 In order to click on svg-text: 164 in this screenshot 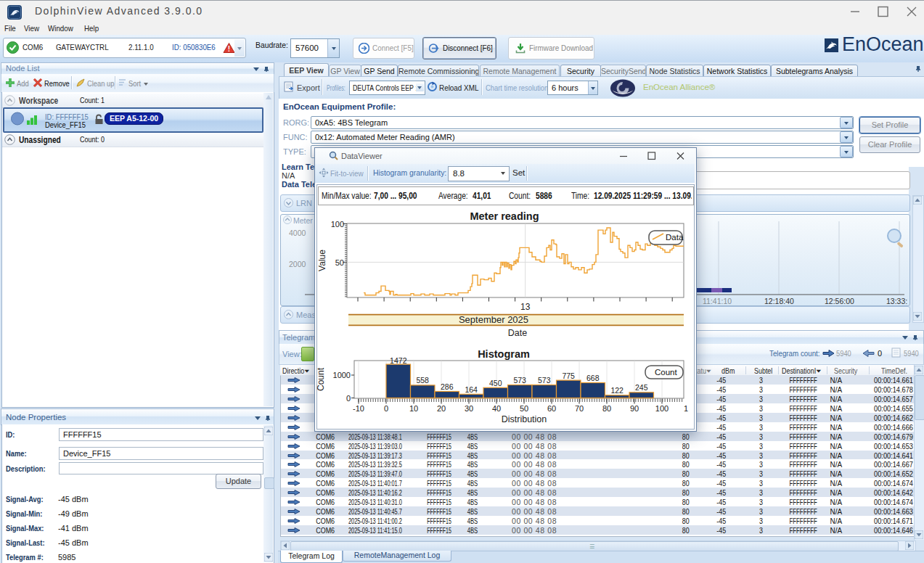, I will do `click(471, 390)`.